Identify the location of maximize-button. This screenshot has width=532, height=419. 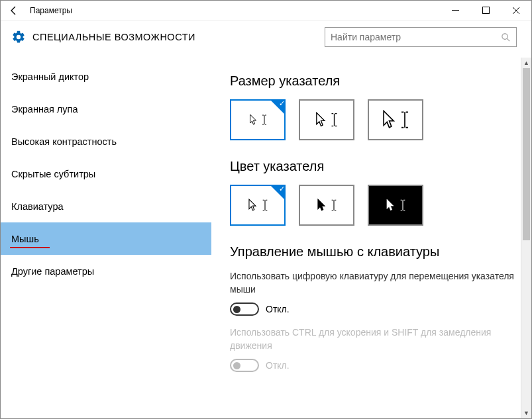
(486, 11).